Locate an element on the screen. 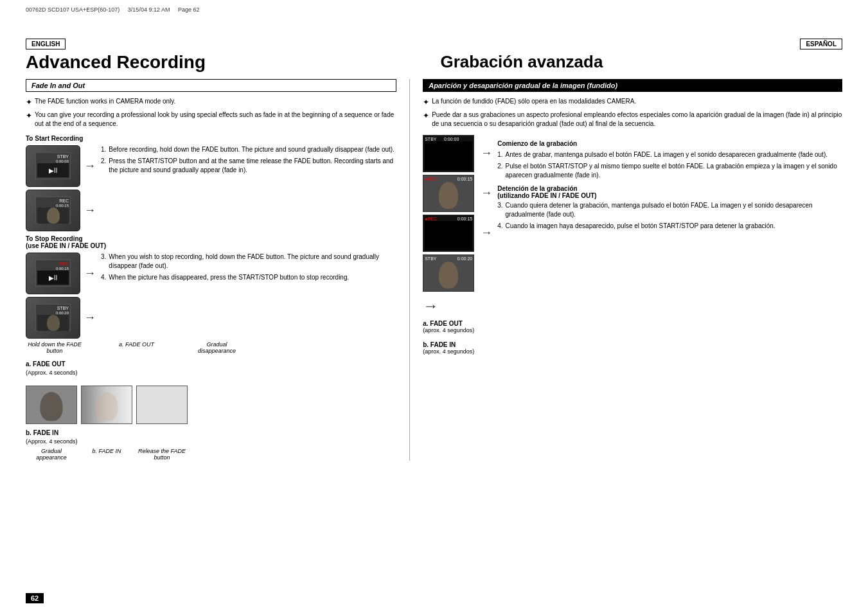  stop-steps: 3. When you wish to stop recording, hold… is located at coordinates (249, 267).